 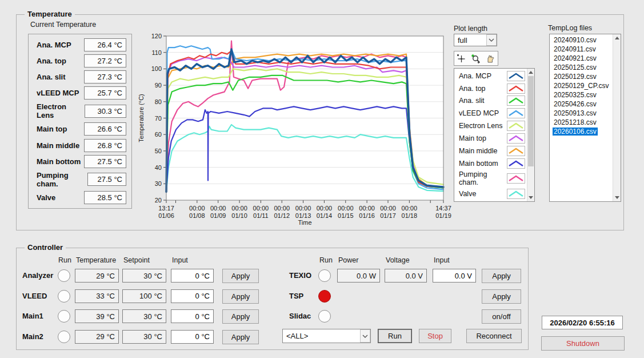 I want to click on legend-item: Ana. slit, so click(x=490, y=101).